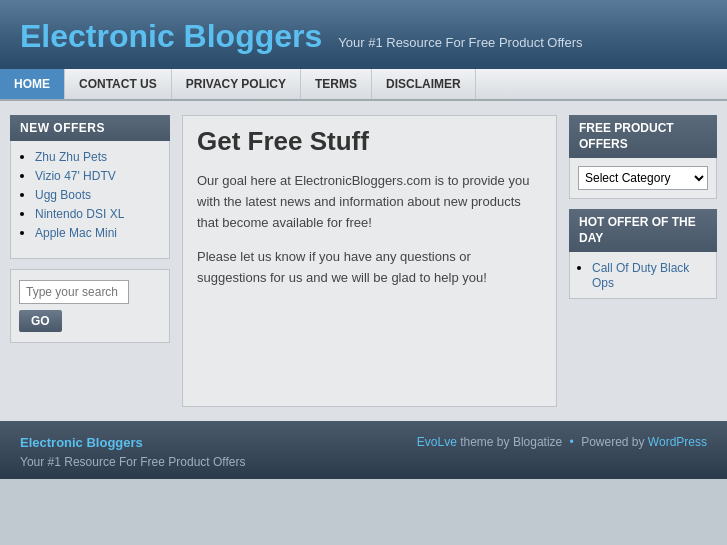 The image size is (727, 545). Describe the element at coordinates (71, 157) in the screenshot. I see `sidebar-offer-link: Zhu Zhu Pets` at that location.